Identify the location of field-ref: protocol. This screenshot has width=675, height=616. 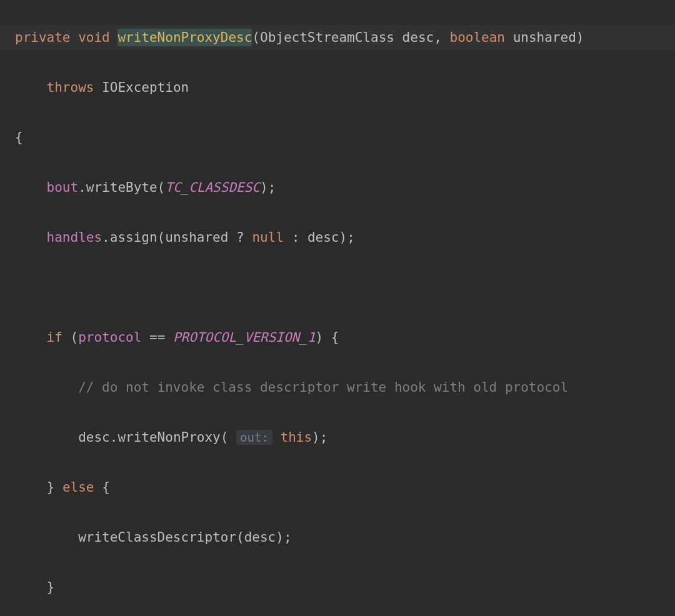
(110, 337).